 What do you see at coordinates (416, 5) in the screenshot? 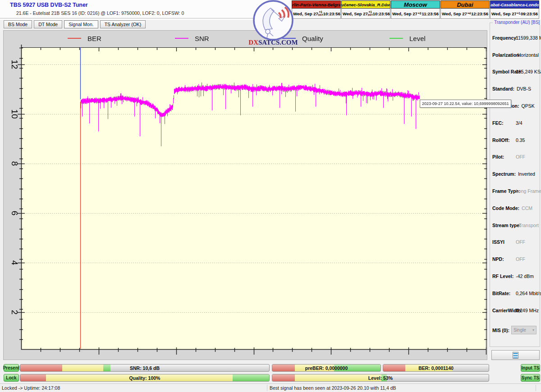
I see `clock-city-label: Moscow` at bounding box center [416, 5].